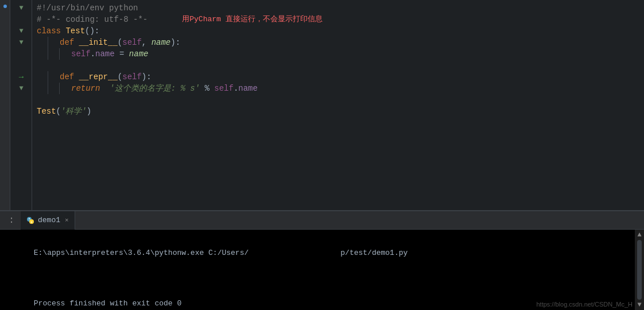  I want to click on editor-gutter: ▼ ▼ ▼ → ▼, so click(21, 105).